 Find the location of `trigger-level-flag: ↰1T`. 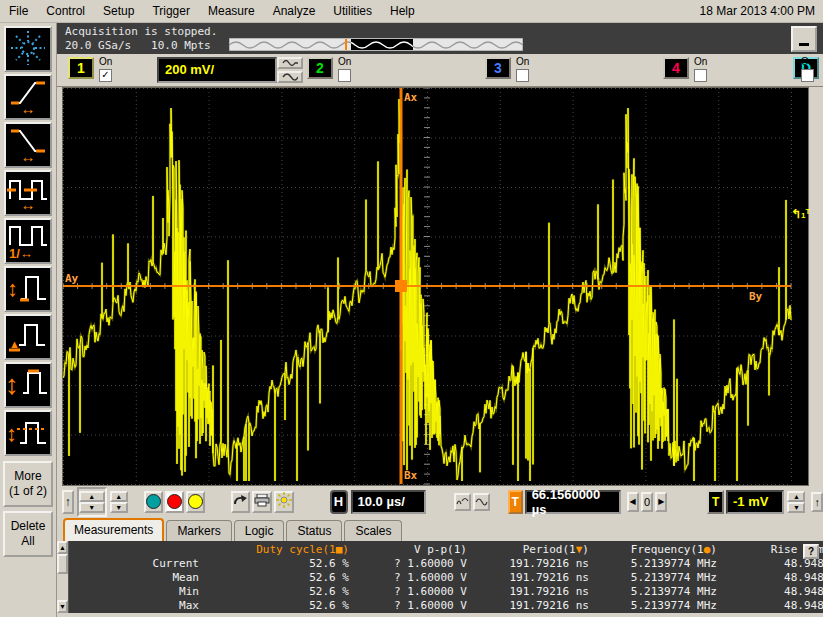

trigger-level-flag: ↰1T is located at coordinates (800, 214).